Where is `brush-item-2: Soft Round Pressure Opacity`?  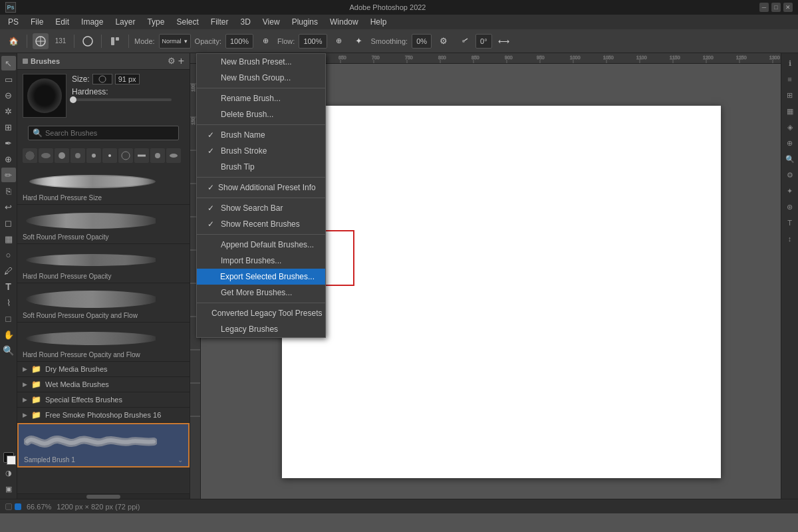
brush-item-2: Soft Round Pressure Opacity is located at coordinates (104, 225).